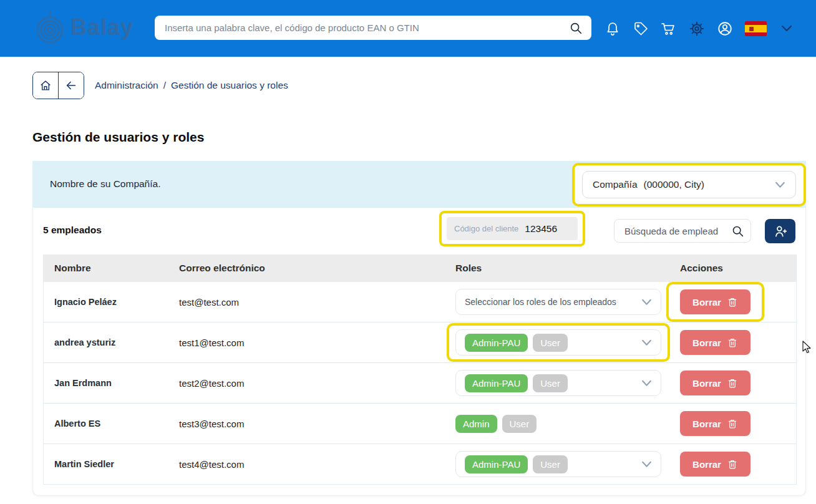 This screenshot has width=816, height=504. Describe the element at coordinates (641, 29) in the screenshot. I see `tag-icon` at that location.